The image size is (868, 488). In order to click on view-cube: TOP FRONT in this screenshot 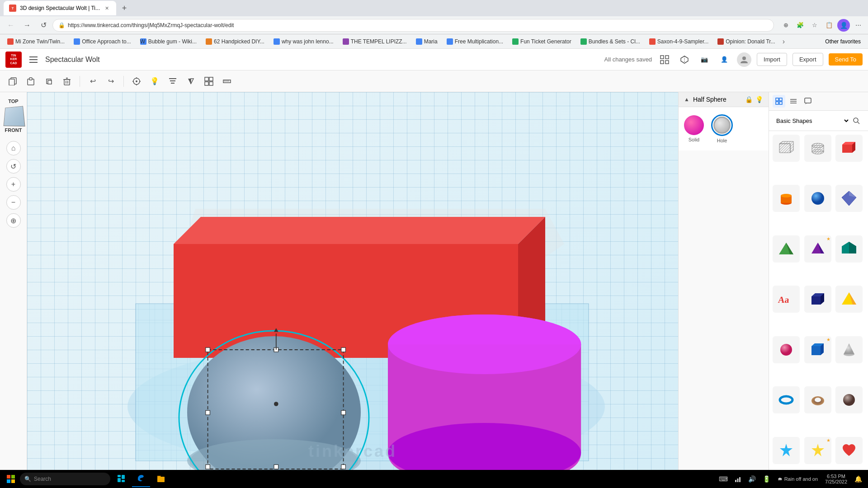, I will do `click(14, 116)`.